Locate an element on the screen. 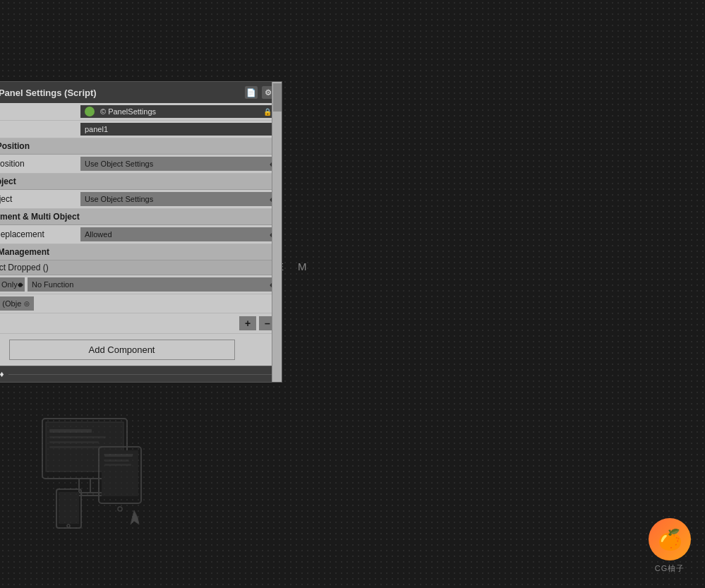 The width and height of the screenshot is (705, 588). inspector-title: Panel Settings (Script) is located at coordinates (48, 93).